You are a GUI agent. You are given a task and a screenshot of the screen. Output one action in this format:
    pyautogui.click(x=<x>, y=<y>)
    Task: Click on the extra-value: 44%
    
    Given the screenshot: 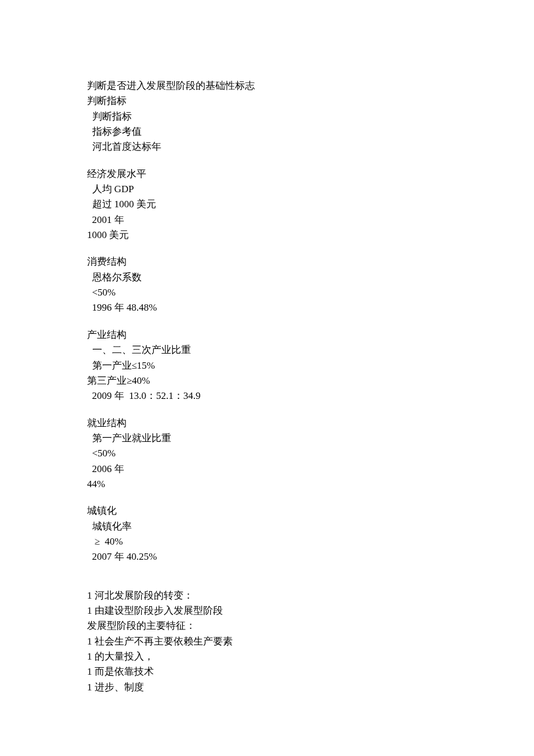 What is the action you would take?
    pyautogui.click(x=267, y=484)
    